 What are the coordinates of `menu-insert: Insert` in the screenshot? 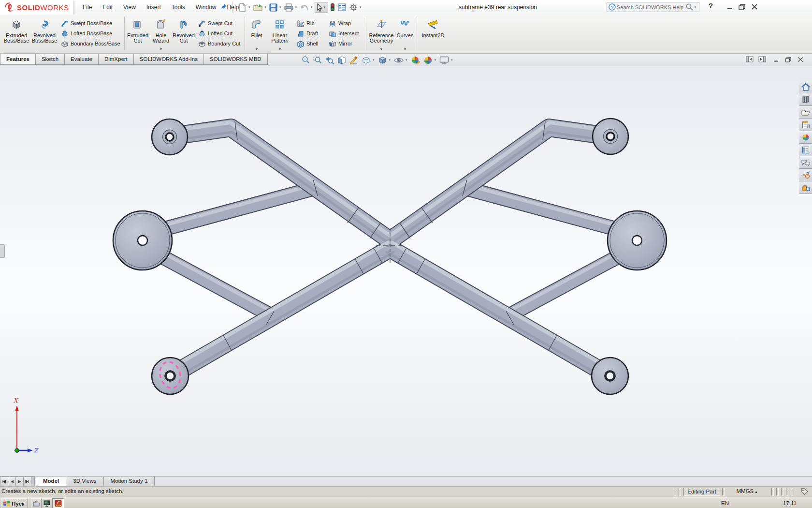 It's located at (154, 7).